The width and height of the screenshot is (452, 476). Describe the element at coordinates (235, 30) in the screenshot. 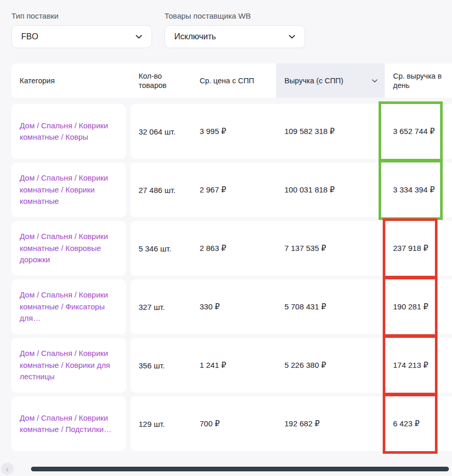

I see `filter-wb-supplier-goods: Товары поставщика WB Исключить` at that location.